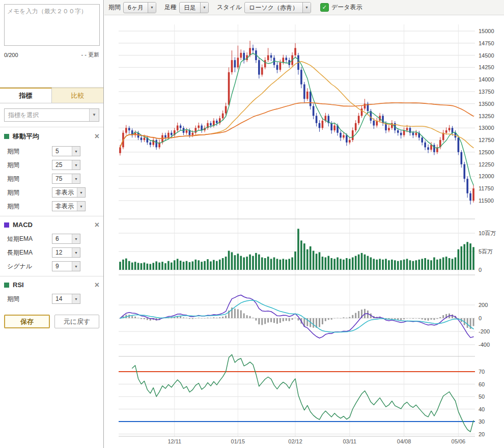 The image size is (504, 448). I want to click on bartype-select: 日足▼, so click(194, 8).